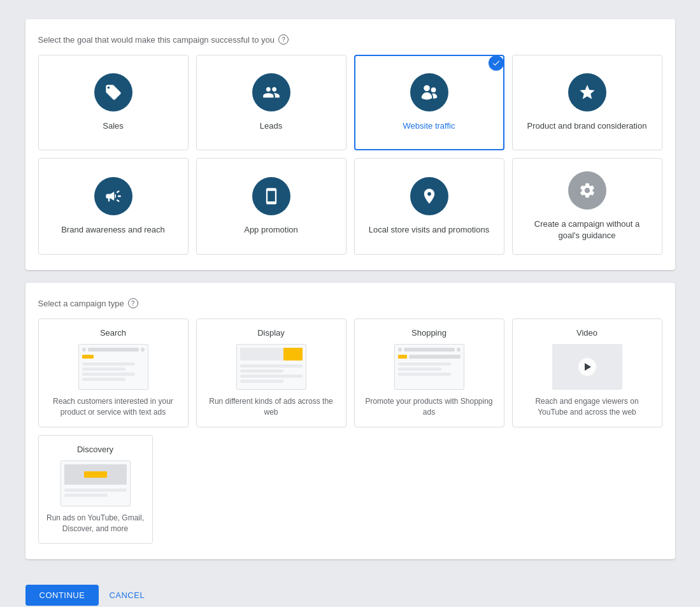 The image size is (700, 607). Describe the element at coordinates (587, 367) in the screenshot. I see `play-button-icon` at that location.